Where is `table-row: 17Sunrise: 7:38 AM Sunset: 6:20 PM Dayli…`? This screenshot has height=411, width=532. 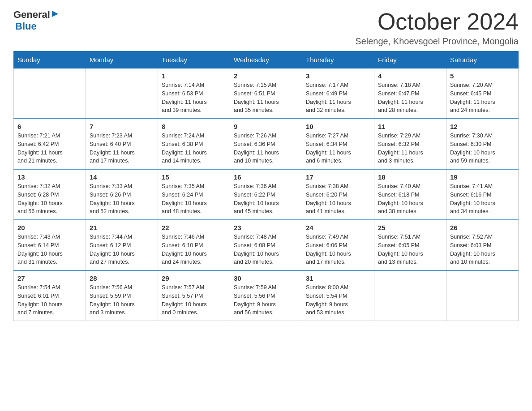 table-row: 17Sunrise: 7:38 AM Sunset: 6:20 PM Dayli… is located at coordinates (339, 194).